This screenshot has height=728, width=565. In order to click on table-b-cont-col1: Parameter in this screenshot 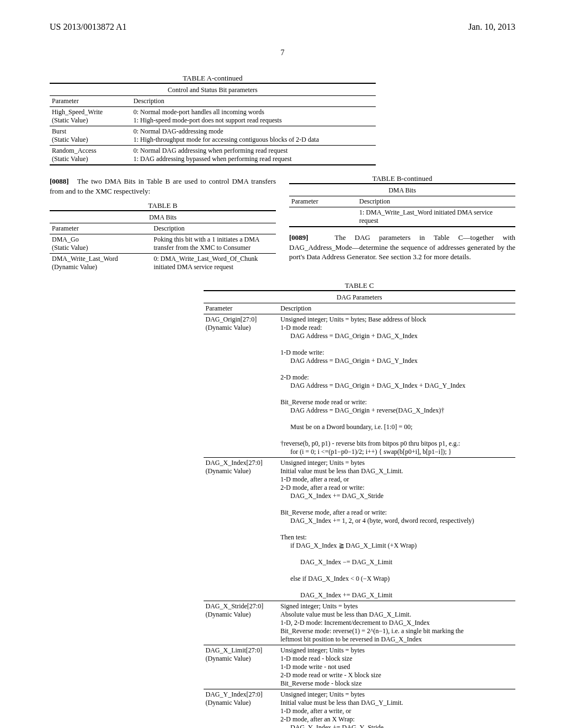, I will do `click(323, 202)`.